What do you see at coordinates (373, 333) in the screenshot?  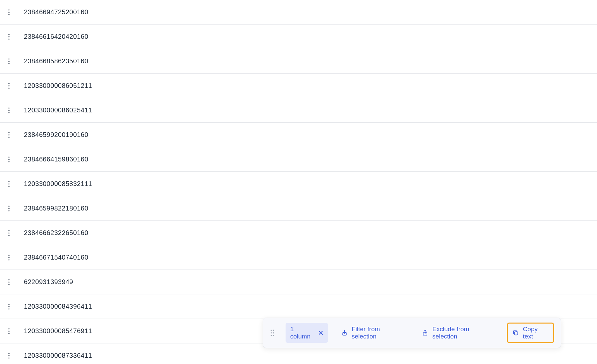 I see `filter-from-selection-button: Filter from selection` at bounding box center [373, 333].